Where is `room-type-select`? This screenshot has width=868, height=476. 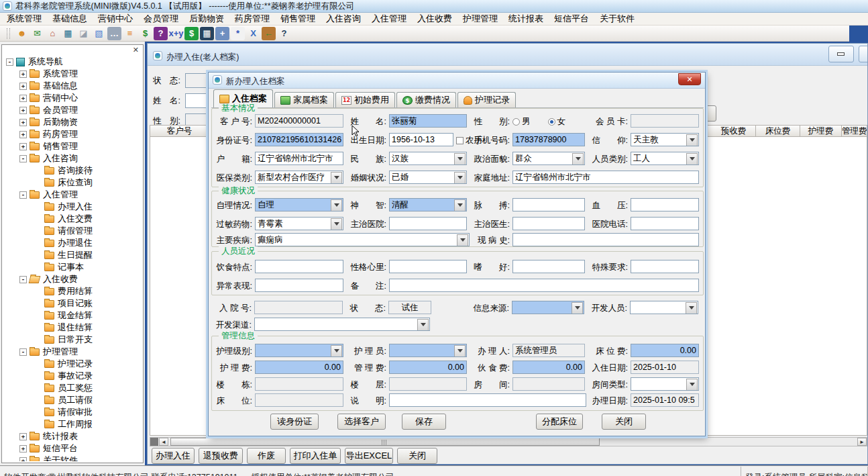
room-type-select is located at coordinates (665, 384).